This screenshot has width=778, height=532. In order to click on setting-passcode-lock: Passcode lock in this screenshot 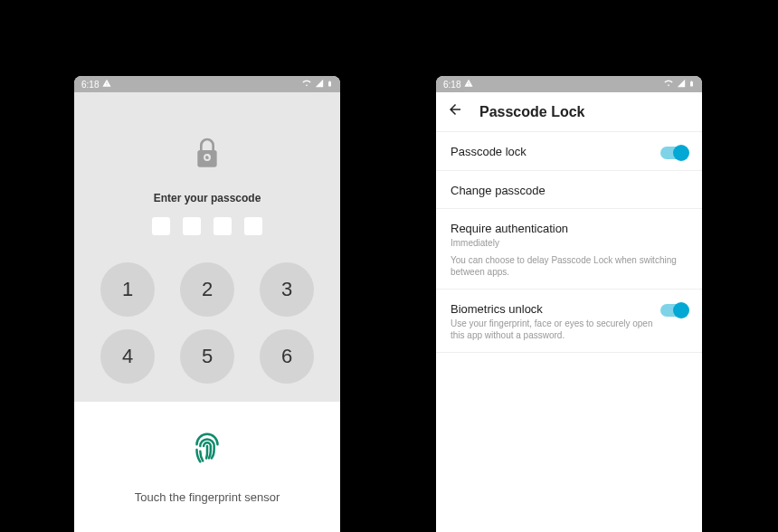, I will do `click(569, 152)`.